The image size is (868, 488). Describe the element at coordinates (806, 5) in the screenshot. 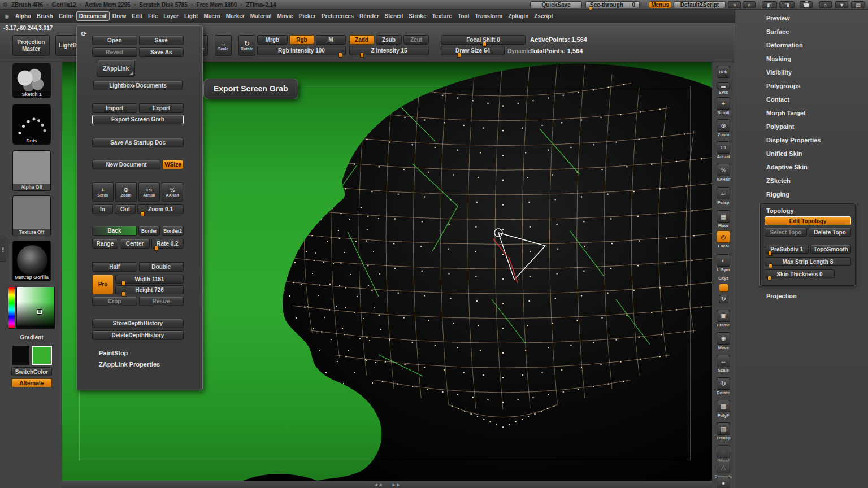

I see `lock-icon` at that location.